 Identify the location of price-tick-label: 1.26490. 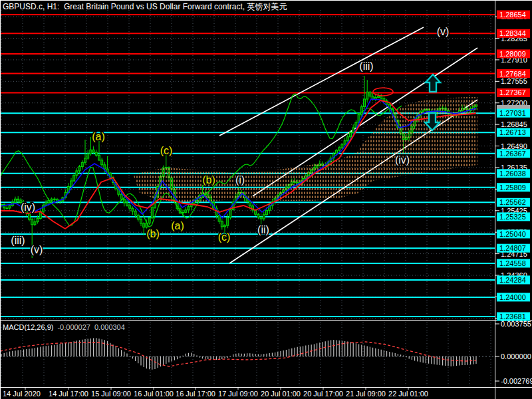
(514, 146).